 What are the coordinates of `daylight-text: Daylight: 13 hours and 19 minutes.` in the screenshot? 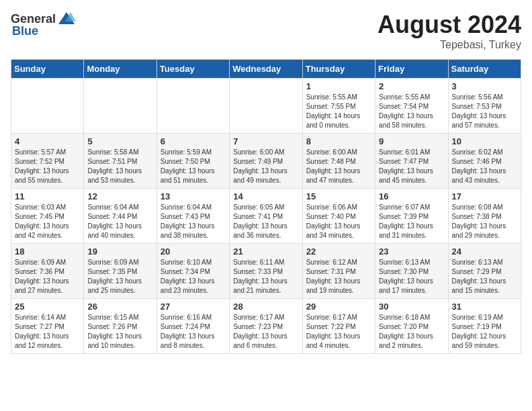 It's located at (333, 286).